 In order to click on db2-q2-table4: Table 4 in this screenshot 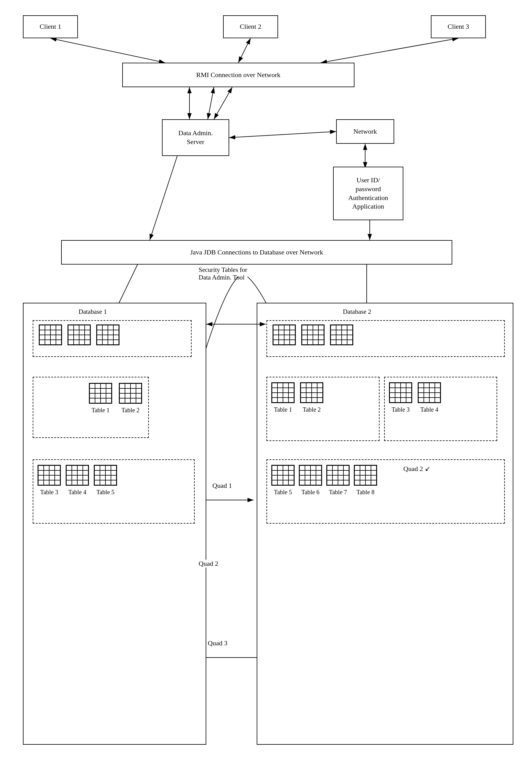, I will do `click(429, 398)`.